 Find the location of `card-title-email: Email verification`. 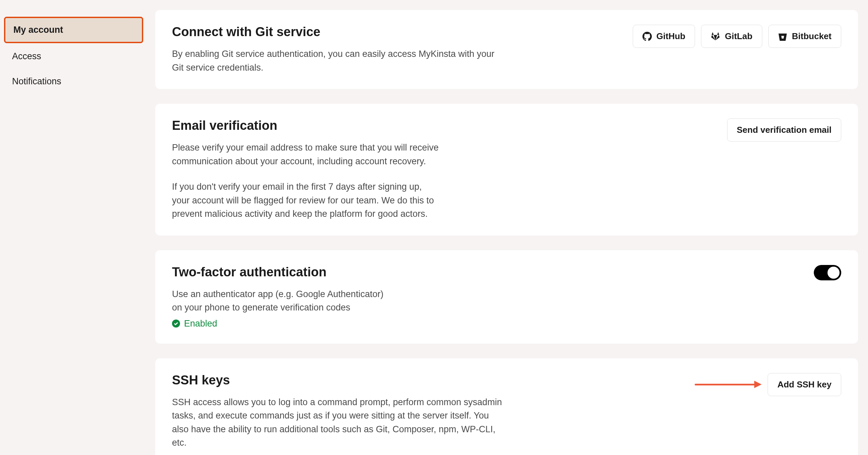

card-title-email: Email verification is located at coordinates (306, 126).